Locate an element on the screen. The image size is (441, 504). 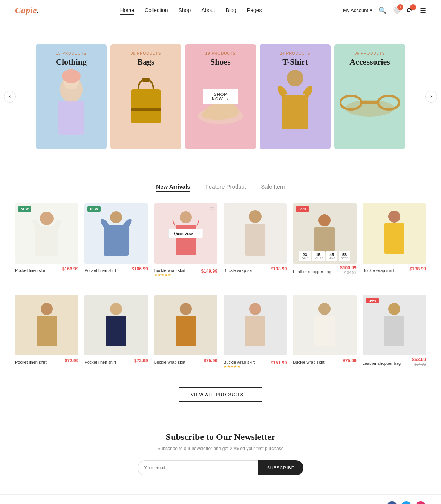
view-all-button: VIEW ALL PRODUCTS → is located at coordinates (220, 395).